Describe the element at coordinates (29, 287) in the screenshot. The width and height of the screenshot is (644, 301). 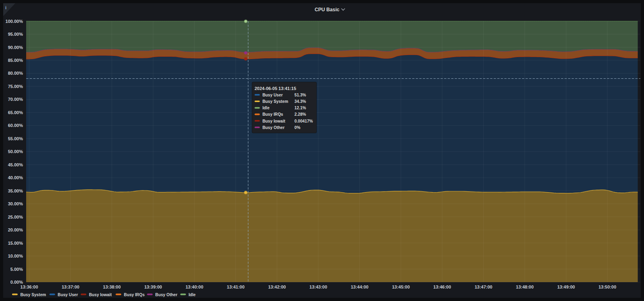
I see `svg-text: 13:36:00` at that location.